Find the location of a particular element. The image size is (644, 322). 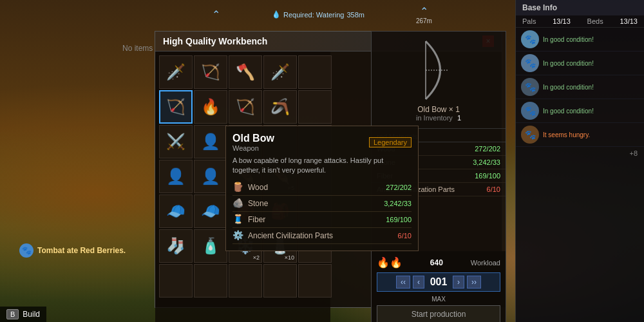

required-materials-list: 🪵 Wood 272/202 🪨 Stone 3,242/33 🧵 Fiber … is located at coordinates (322, 212).